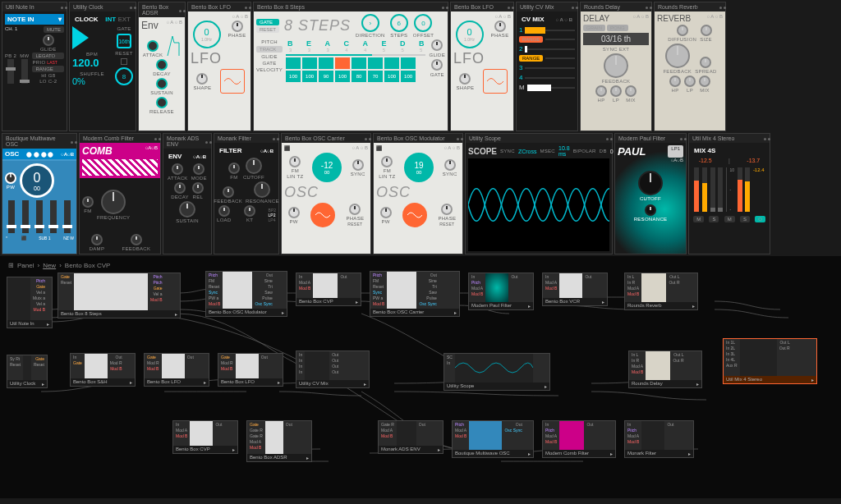 This screenshot has height=504, width=841. What do you see at coordinates (770, 361) in the screenshot?
I see `node-mix4s: In 1LIn 2LIn 3LIn 4LAux ROut LOut R Util…` at bounding box center [770, 361].